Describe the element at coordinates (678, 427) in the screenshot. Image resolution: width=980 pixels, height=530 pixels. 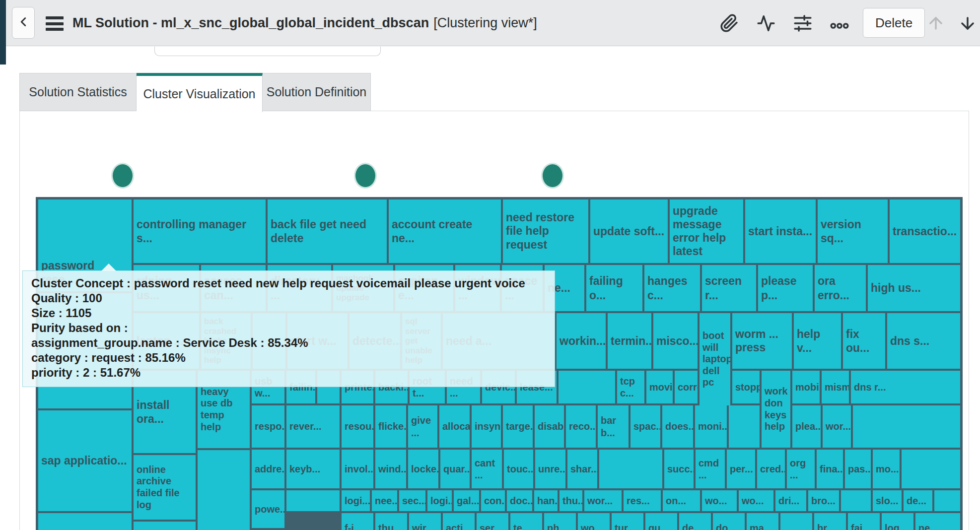
I see `treemap-cell: does...` at that location.